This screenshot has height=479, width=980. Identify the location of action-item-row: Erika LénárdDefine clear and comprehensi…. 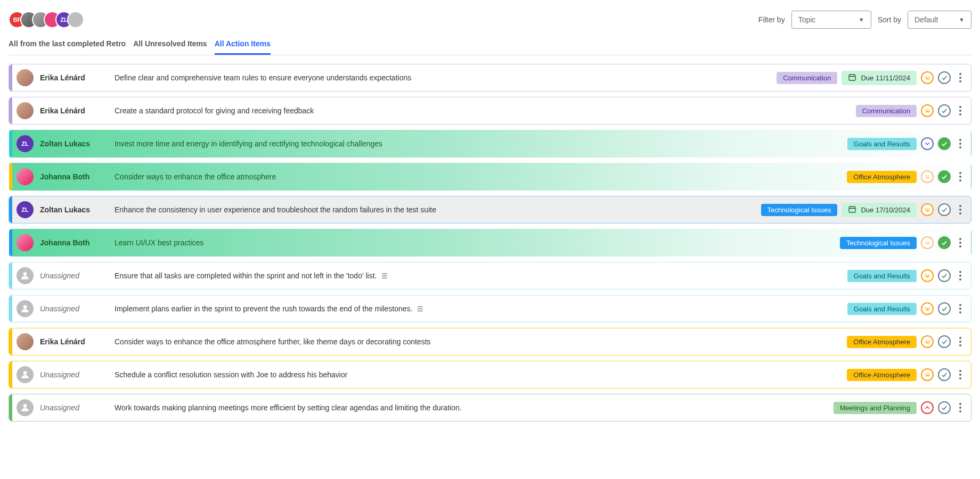
(490, 78).